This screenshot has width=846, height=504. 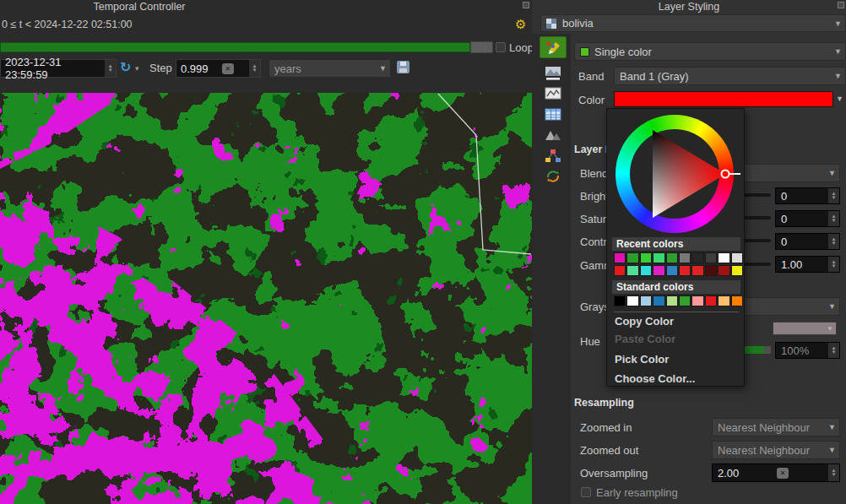 I want to click on early-resampling-checkbox, so click(x=586, y=492).